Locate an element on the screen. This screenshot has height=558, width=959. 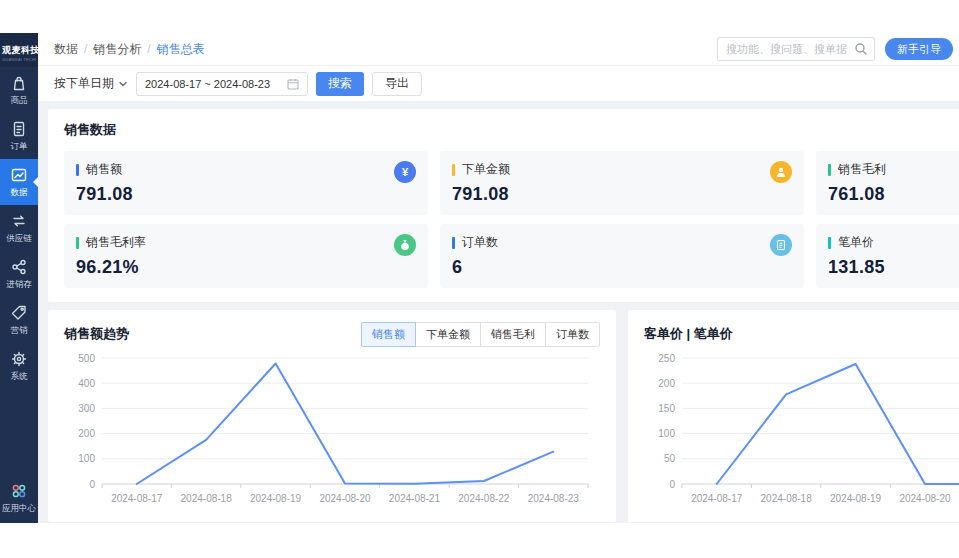
tab-sales-amount: 销售额 is located at coordinates (388, 334).